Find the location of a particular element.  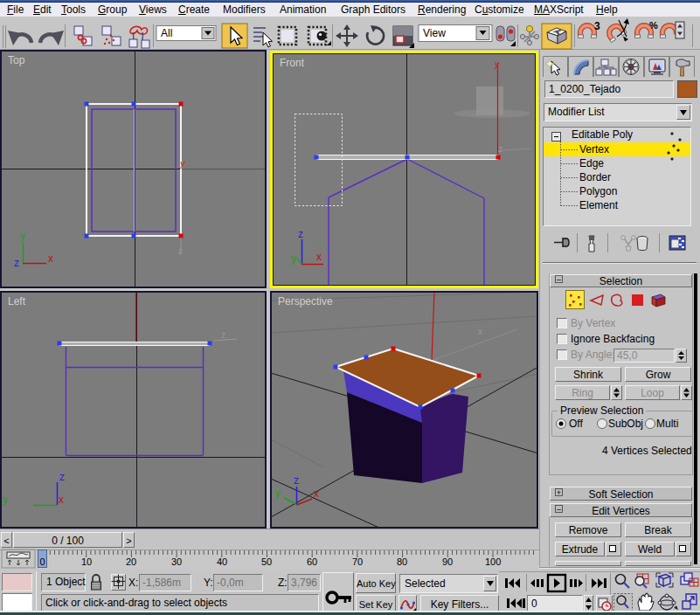

svg-text: 80 is located at coordinates (402, 562).